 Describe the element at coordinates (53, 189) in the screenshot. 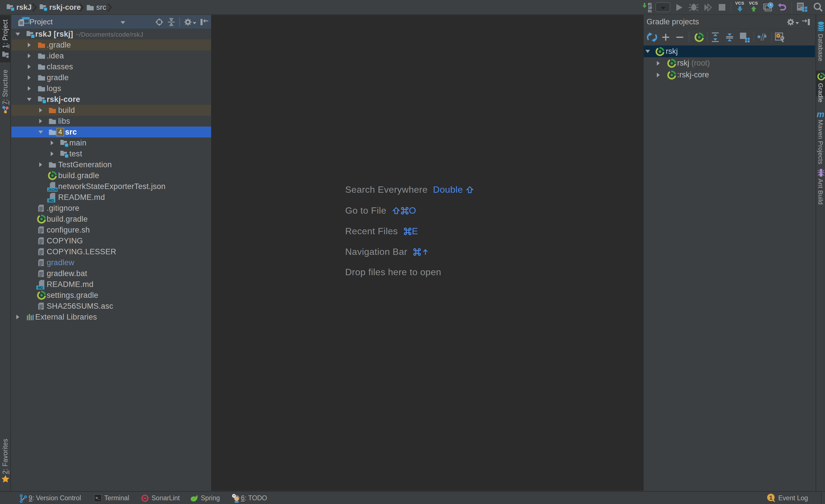

I see `svg-text: JSON` at that location.